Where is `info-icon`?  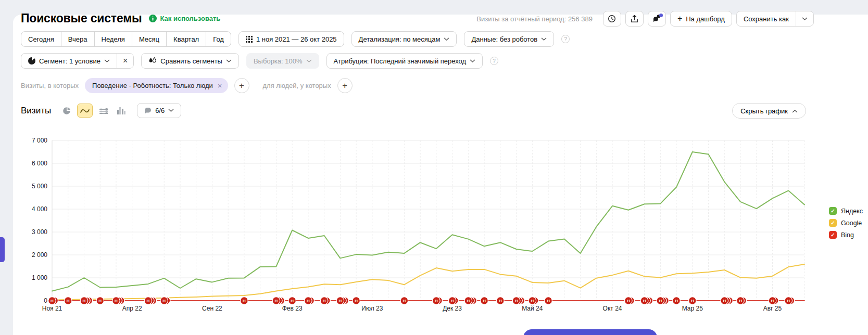
info-icon is located at coordinates (153, 19).